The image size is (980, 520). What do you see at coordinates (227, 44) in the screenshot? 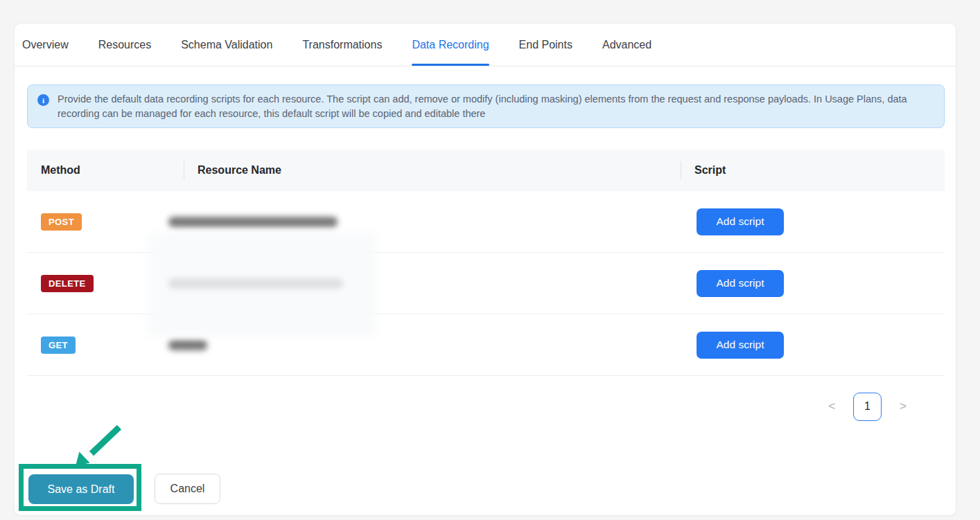
I see `tab-schema-validation: Schema Validation` at bounding box center [227, 44].